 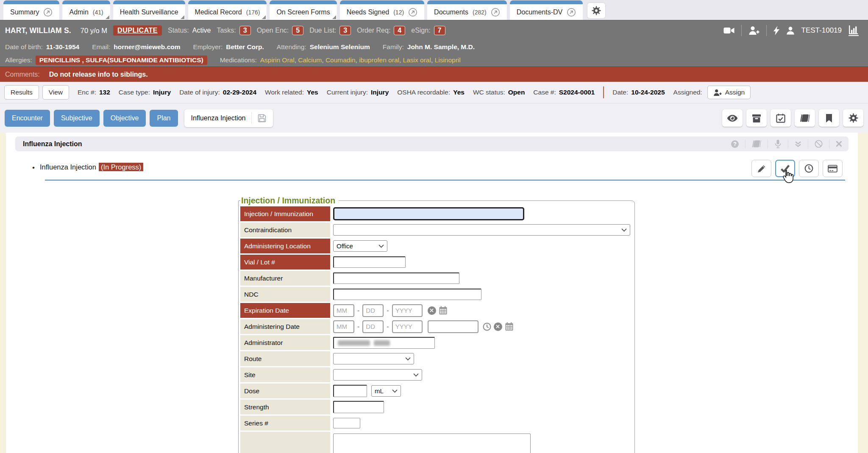 What do you see at coordinates (125, 118) in the screenshot?
I see `objective-nav-button: Objective` at bounding box center [125, 118].